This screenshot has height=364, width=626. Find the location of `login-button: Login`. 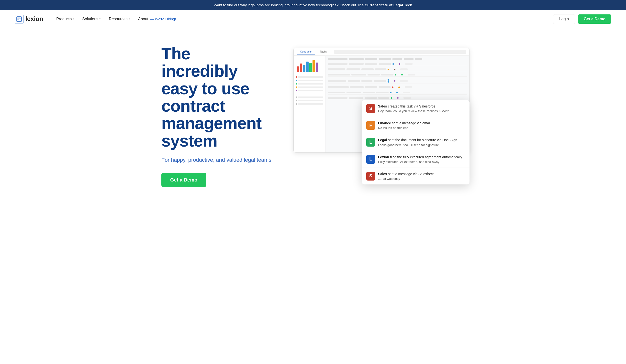

login-button: Login is located at coordinates (564, 19).